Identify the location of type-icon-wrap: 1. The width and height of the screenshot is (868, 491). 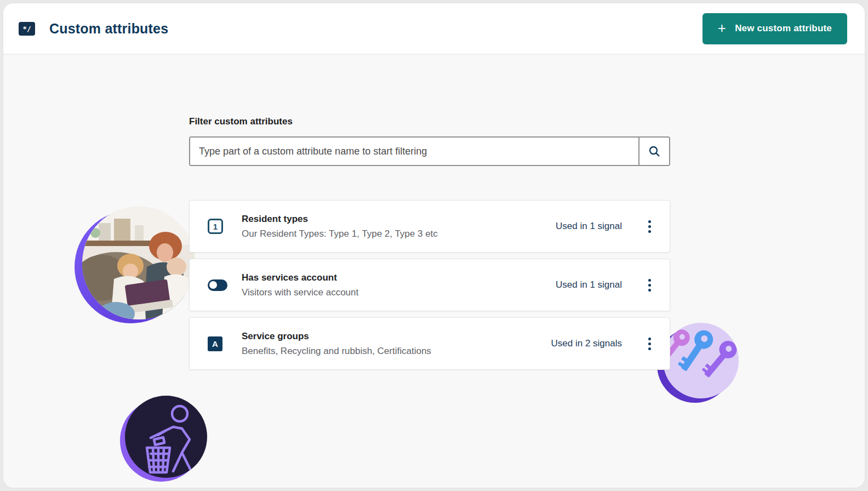
(225, 226).